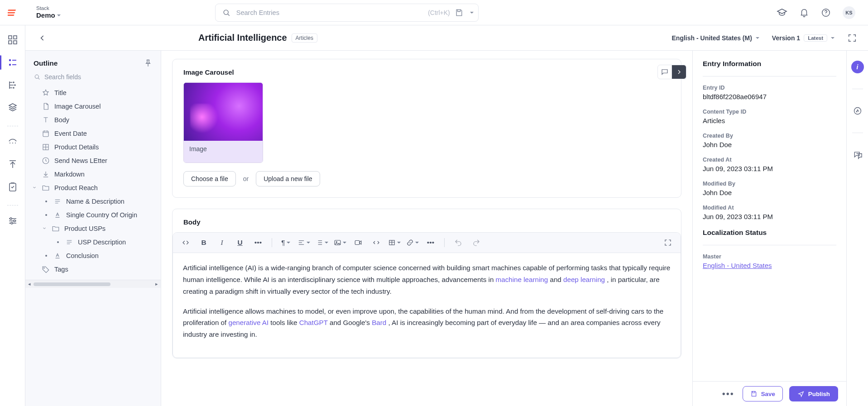  What do you see at coordinates (458, 243) in the screenshot?
I see `undo-icon` at bounding box center [458, 243].